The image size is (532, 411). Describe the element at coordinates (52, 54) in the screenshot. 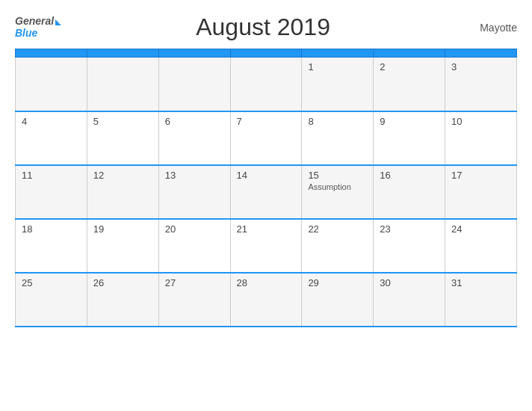

I see `header-sunday` at that location.